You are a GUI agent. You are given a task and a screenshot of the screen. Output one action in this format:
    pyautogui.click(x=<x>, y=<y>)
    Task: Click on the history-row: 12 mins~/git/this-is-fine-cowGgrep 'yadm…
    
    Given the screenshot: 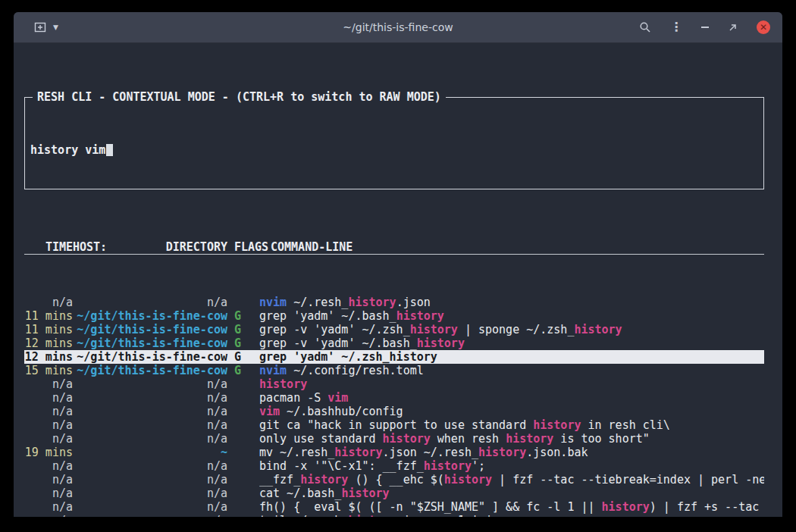 What is the action you would take?
    pyautogui.click(x=394, y=357)
    